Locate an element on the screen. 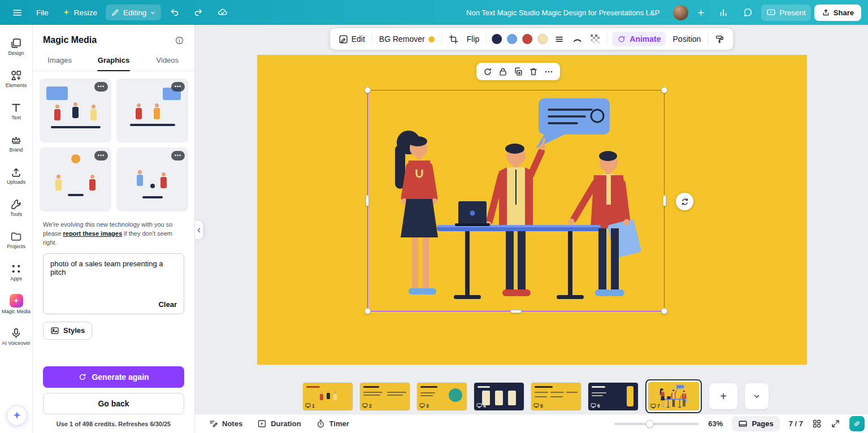  transparency-button is located at coordinates (595, 39).